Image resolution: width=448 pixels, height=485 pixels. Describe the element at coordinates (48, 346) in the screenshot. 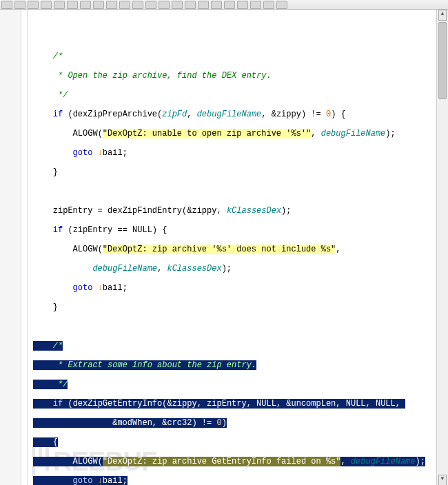

I see `selection: /*` at that location.